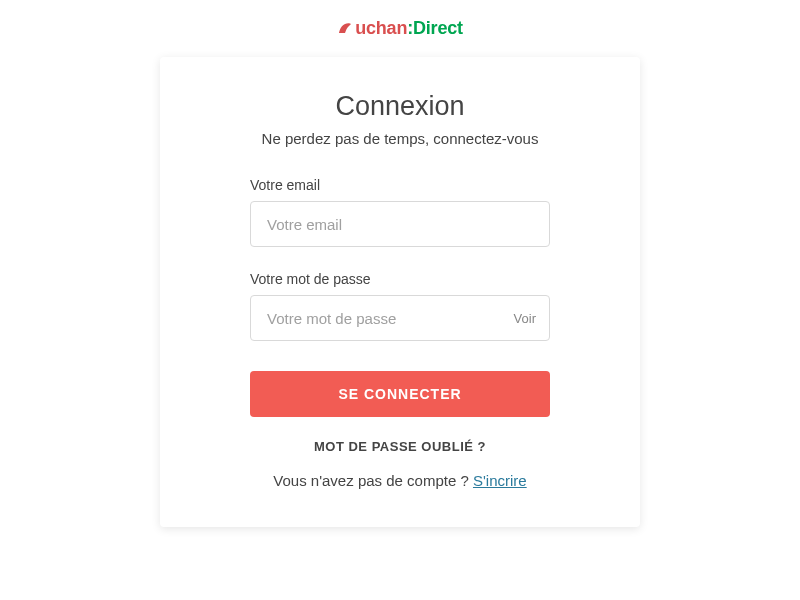  What do you see at coordinates (400, 446) in the screenshot?
I see `forgot-password-link: MOT DE PASSE OUBLIÉ ?` at bounding box center [400, 446].